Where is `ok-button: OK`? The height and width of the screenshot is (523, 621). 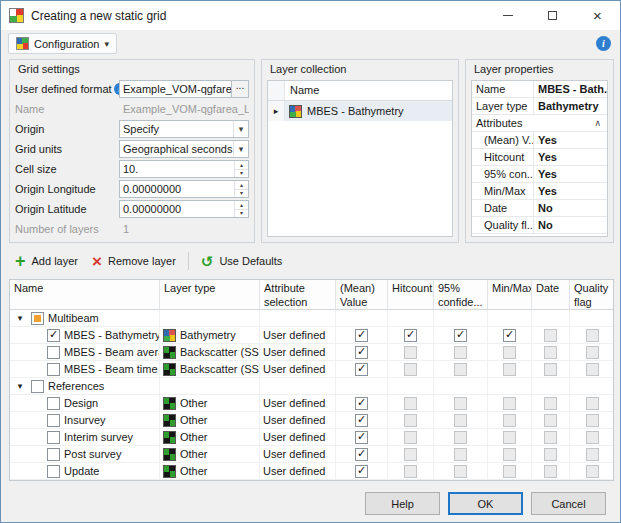 ok-button: OK is located at coordinates (486, 504).